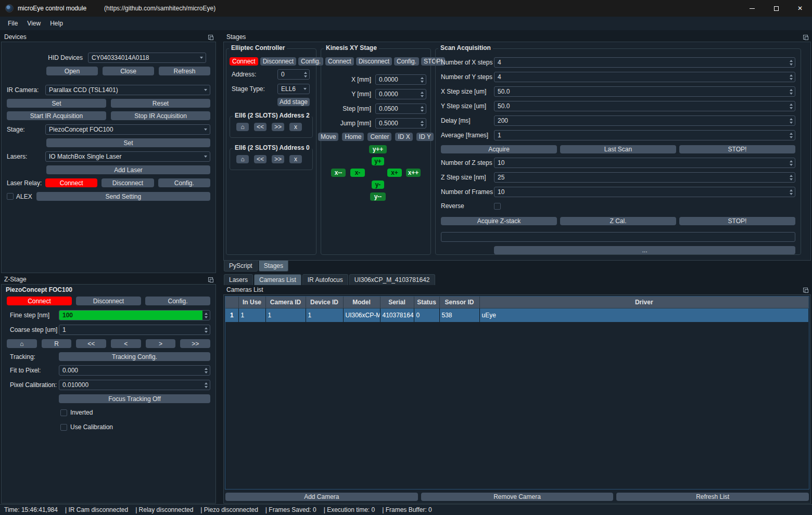 Image resolution: width=812 pixels, height=515 pixels. I want to click on add-stage-button: Add stage, so click(294, 102).